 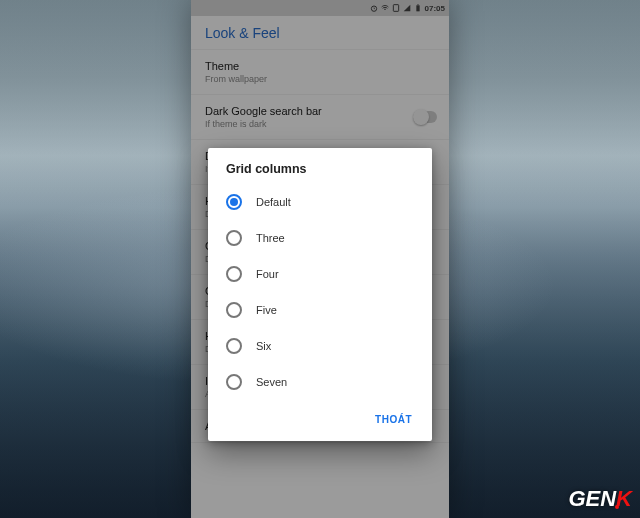 What do you see at coordinates (320, 310) in the screenshot?
I see `option-five: Five` at bounding box center [320, 310].